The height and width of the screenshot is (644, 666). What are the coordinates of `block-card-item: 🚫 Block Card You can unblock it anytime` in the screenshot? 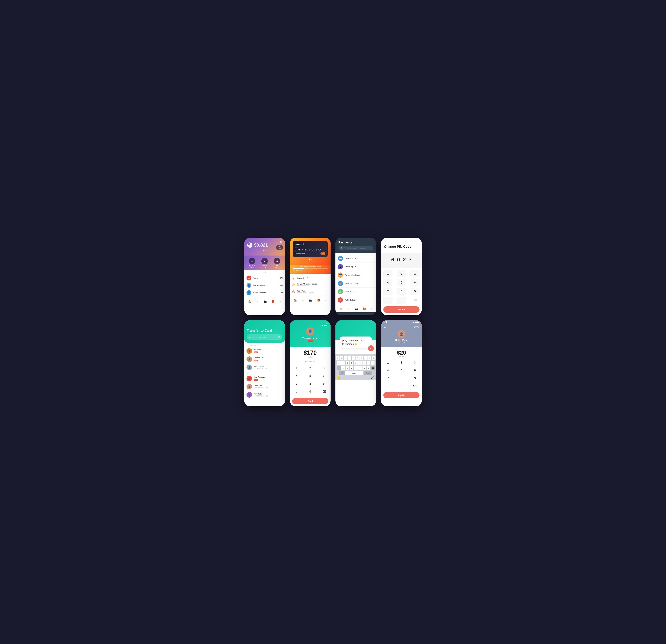 It's located at (310, 292).